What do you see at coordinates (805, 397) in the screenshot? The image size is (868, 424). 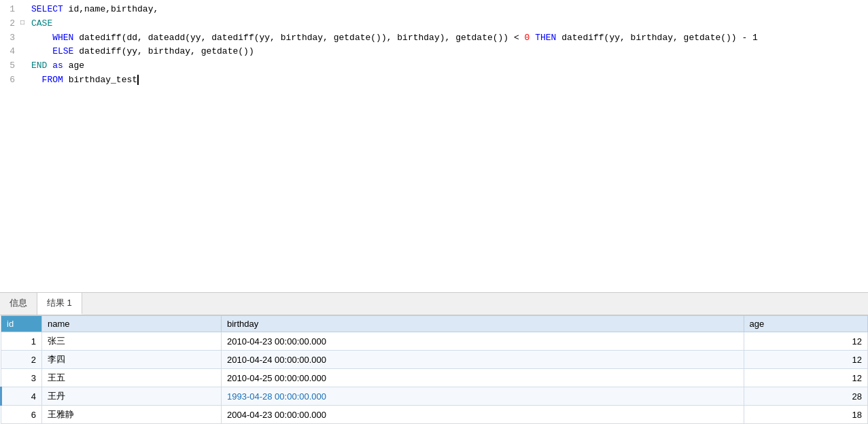 I see `cell-age: 28` at bounding box center [805, 397].